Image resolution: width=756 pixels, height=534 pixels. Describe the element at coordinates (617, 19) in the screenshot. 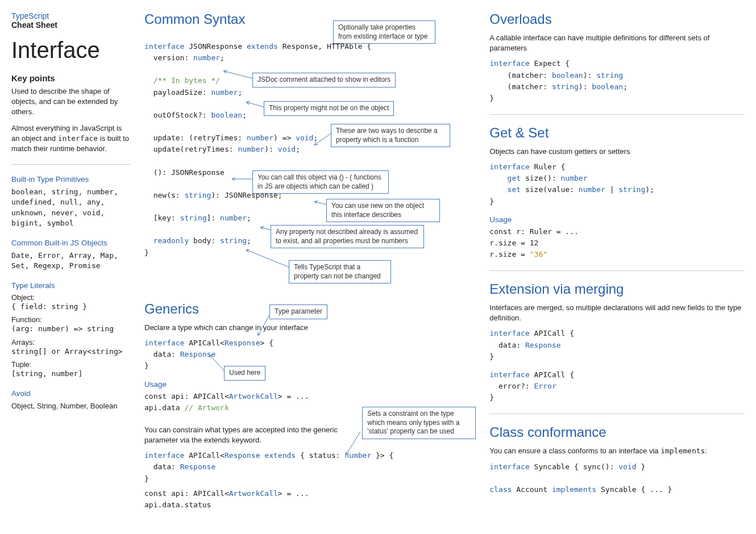

I see `overloads-title: Overloads` at that location.